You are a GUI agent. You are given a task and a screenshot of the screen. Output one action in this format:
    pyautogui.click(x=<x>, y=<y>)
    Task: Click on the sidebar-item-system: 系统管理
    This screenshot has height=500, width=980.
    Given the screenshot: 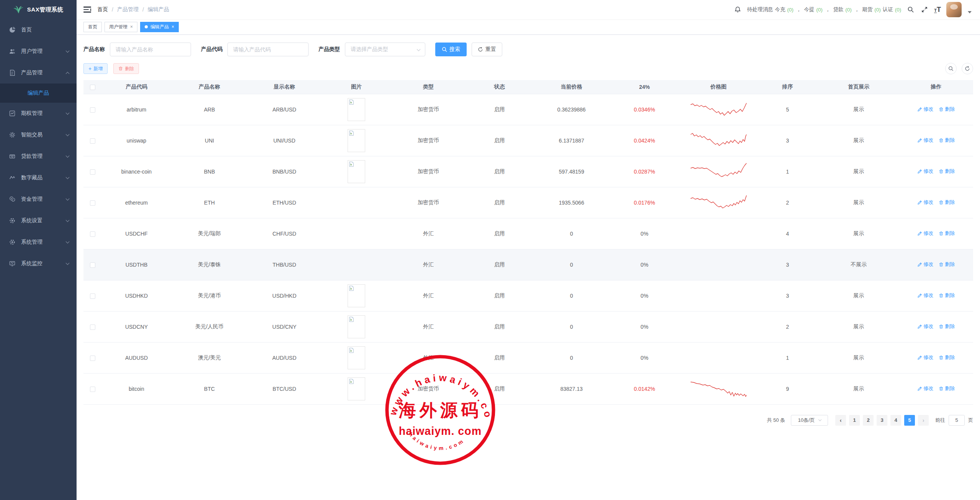 What is the action you would take?
    pyautogui.click(x=38, y=242)
    